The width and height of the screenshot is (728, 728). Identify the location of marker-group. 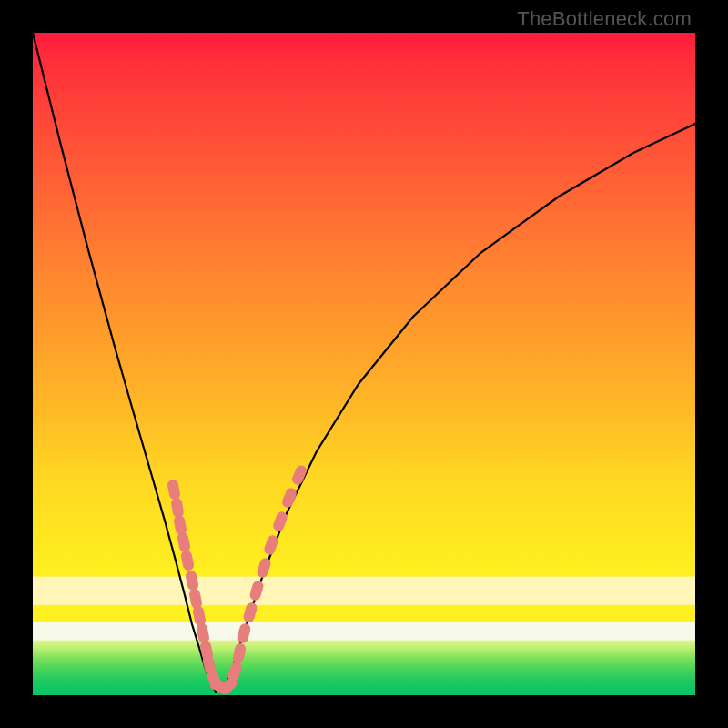
(238, 581).